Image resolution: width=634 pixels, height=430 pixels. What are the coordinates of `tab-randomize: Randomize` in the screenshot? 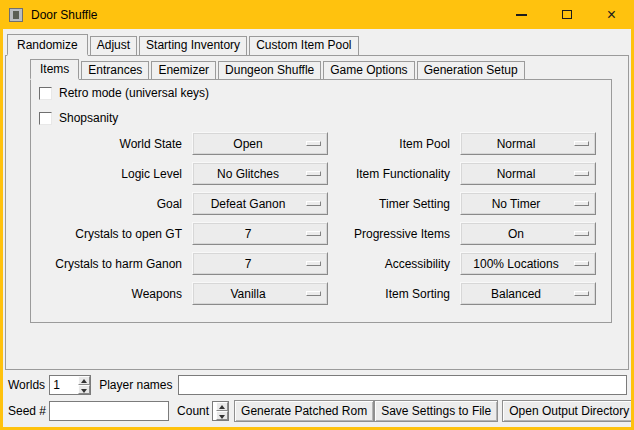 It's located at (48, 45).